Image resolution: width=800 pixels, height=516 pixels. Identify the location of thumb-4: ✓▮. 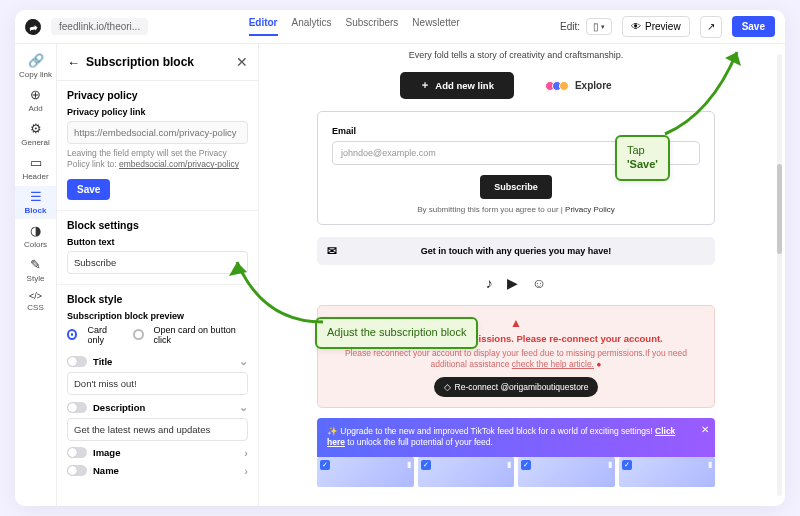
(668, 472).